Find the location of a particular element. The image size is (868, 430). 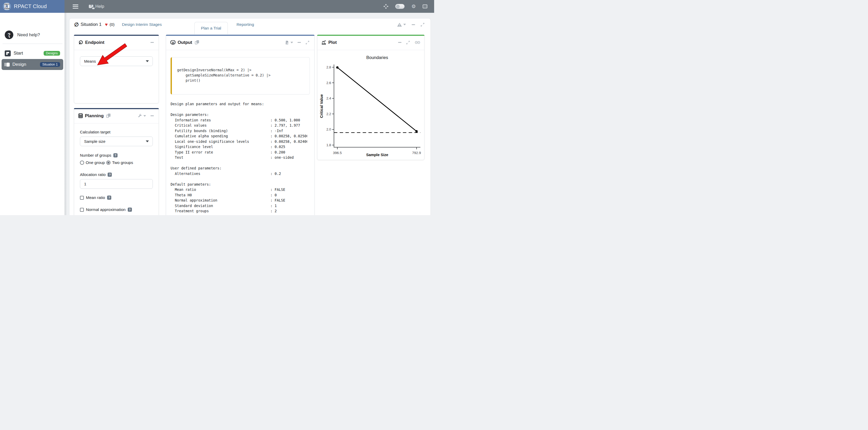

start-icon is located at coordinates (8, 53).